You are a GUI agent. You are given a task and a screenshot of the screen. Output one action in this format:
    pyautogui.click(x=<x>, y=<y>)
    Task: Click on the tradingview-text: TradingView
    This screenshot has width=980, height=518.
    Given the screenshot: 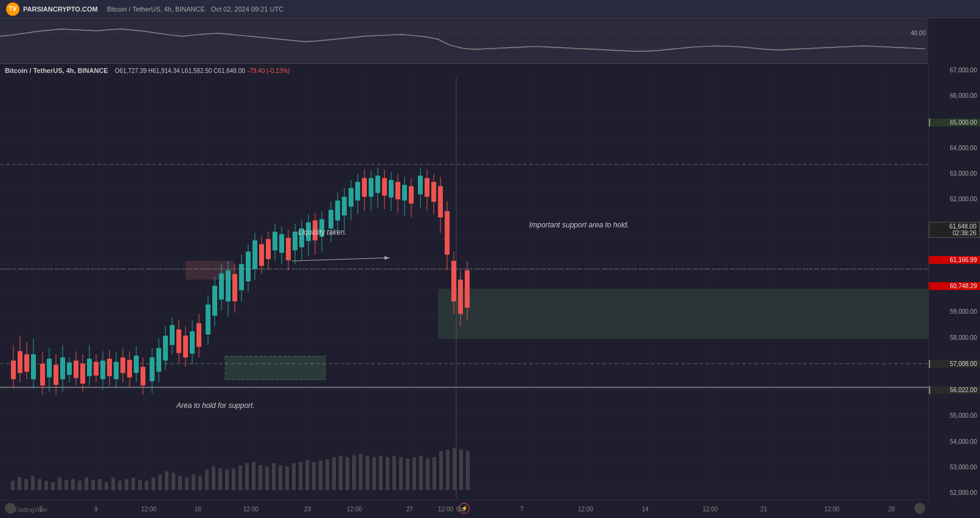 What is the action you would take?
    pyautogui.click(x=30, y=509)
    